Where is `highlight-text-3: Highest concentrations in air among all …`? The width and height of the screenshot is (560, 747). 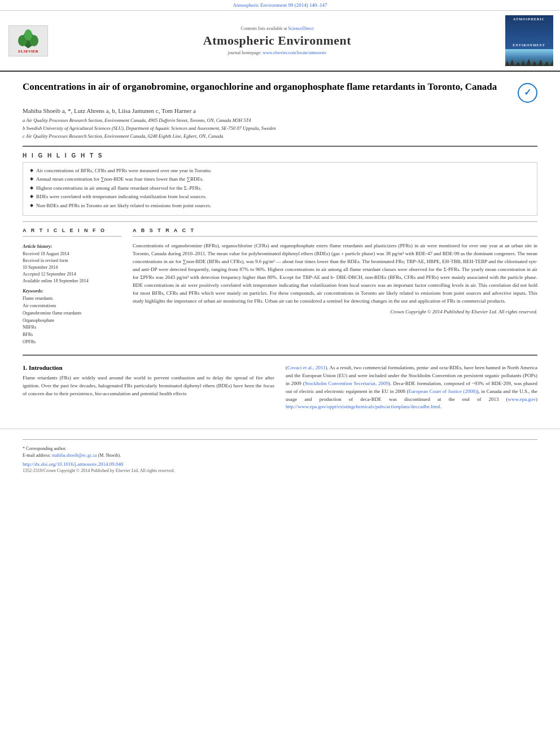
highlight-text-3: Highest concentrations in air among all … is located at coordinates (119, 189).